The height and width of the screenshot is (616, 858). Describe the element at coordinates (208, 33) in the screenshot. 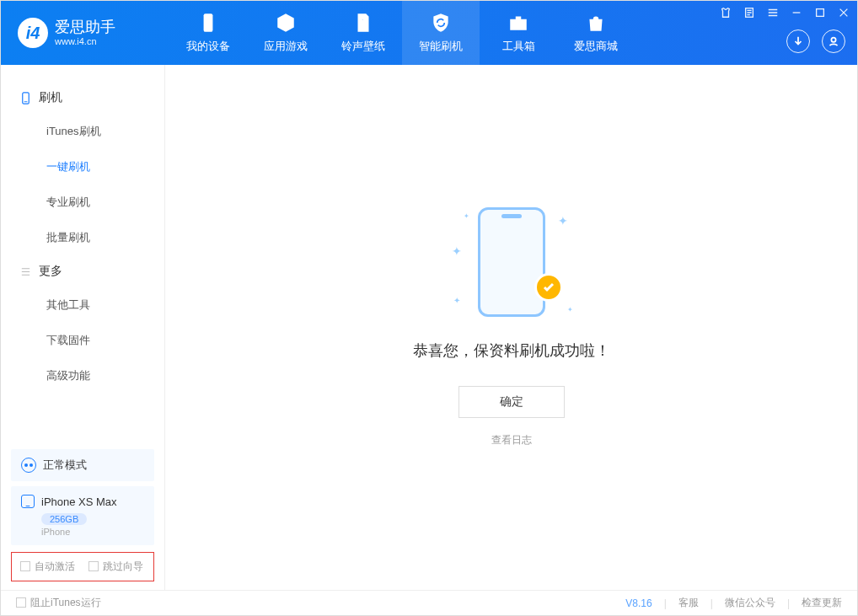

I see `tab-my-device: 我的设备` at that location.